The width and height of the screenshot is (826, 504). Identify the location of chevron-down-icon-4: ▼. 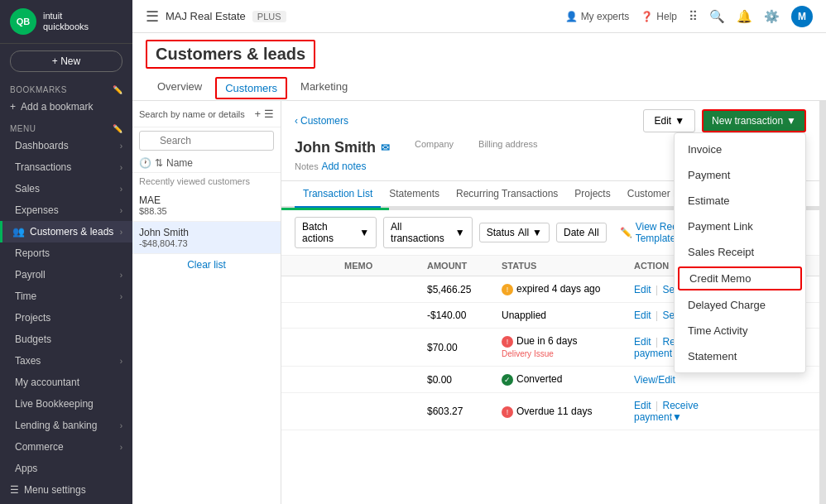
(460, 233).